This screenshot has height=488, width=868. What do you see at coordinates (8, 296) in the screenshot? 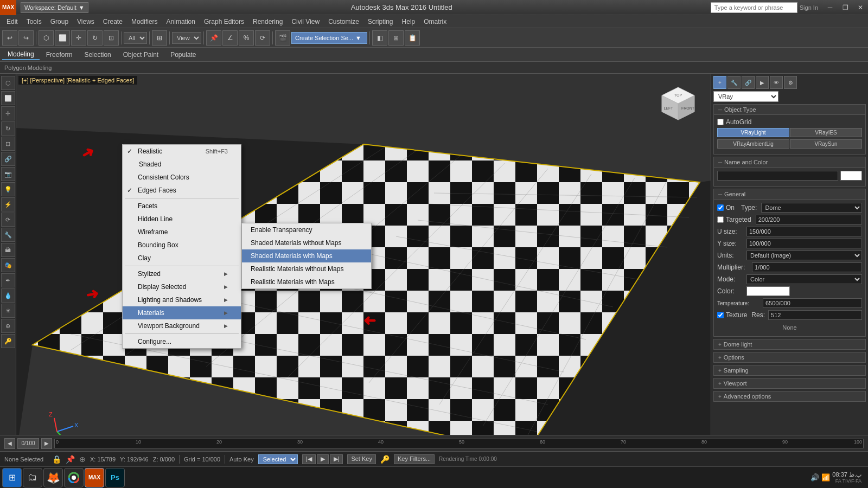
I see `ls-btn-15: 💧` at bounding box center [8, 296].